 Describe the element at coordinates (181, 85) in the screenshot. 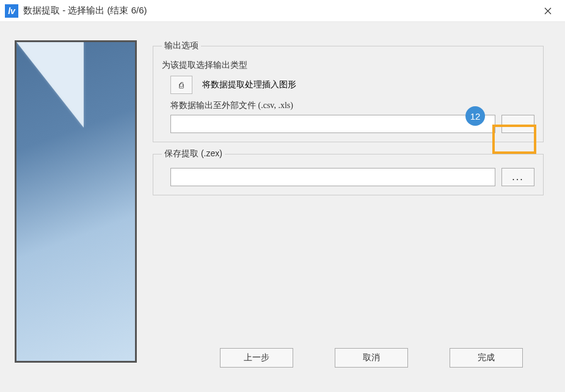

I see `table-icon: ⎙` at that location.